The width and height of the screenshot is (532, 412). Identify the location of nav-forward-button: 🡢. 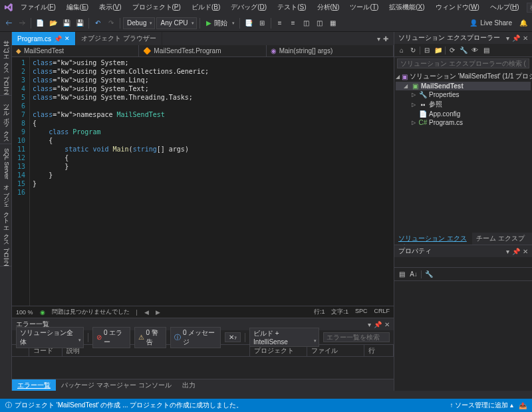
(22, 23).